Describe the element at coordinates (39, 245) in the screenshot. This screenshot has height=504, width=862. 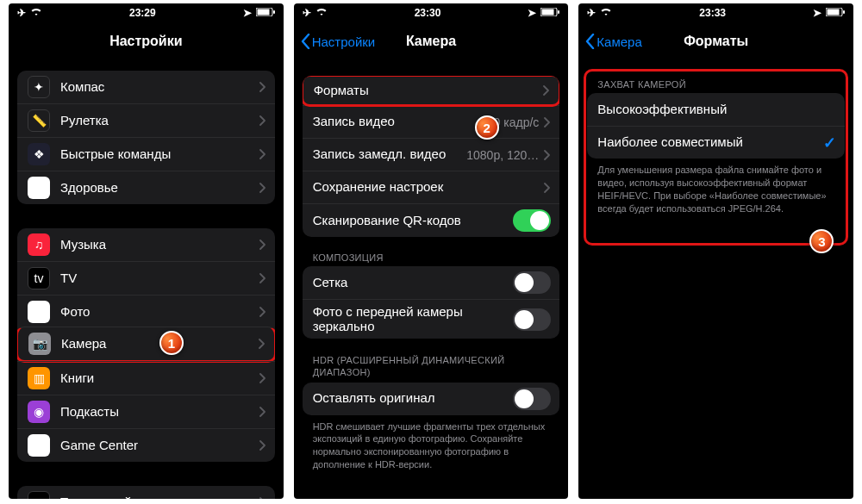
I see `music-icon: ♫` at that location.